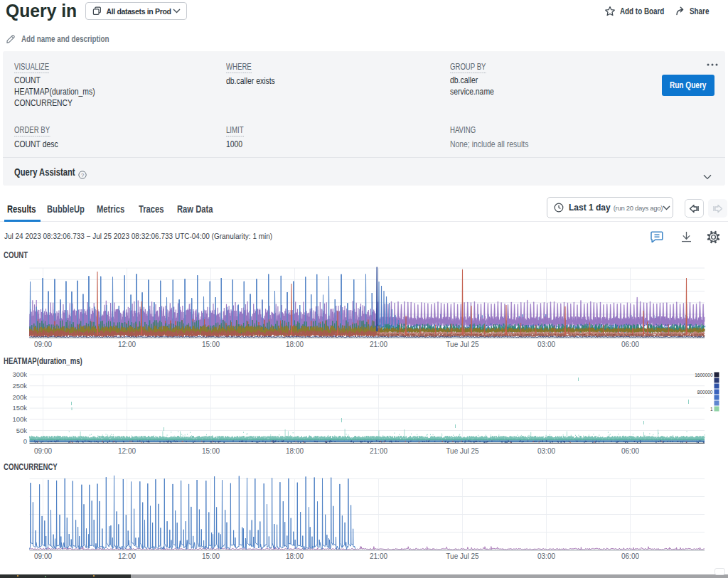  I want to click on svg-text: 200k, so click(20, 397).